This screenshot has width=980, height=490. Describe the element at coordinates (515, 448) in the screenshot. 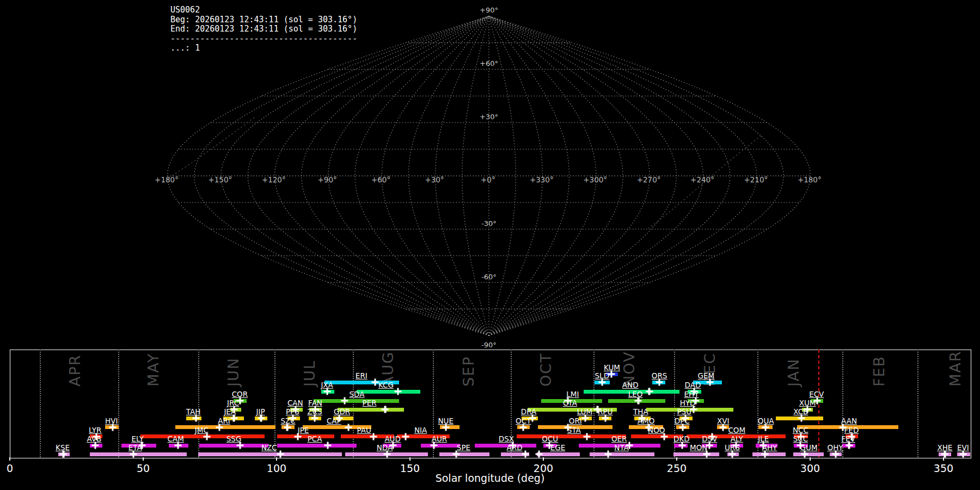

I see `shower-code-label: ARD` at that location.